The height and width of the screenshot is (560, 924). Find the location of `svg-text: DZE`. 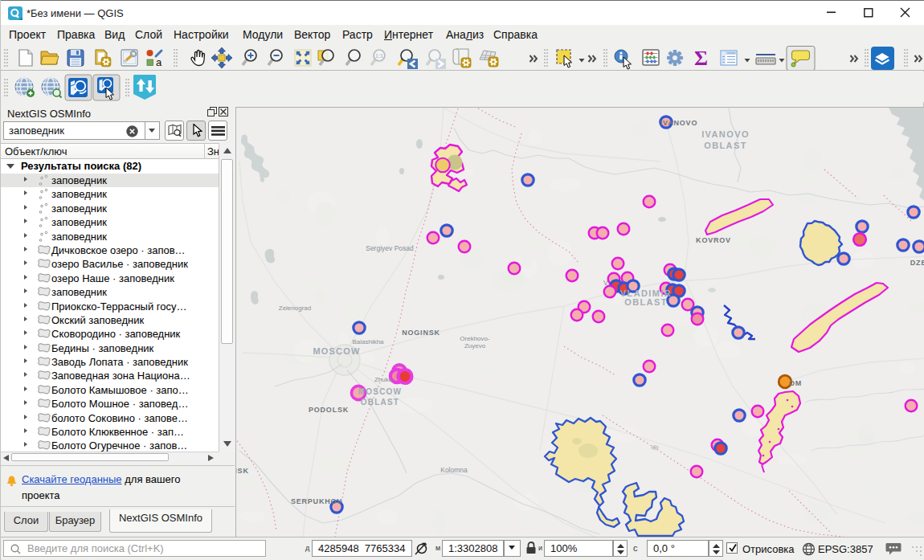

svg-text: DZE is located at coordinates (918, 263).